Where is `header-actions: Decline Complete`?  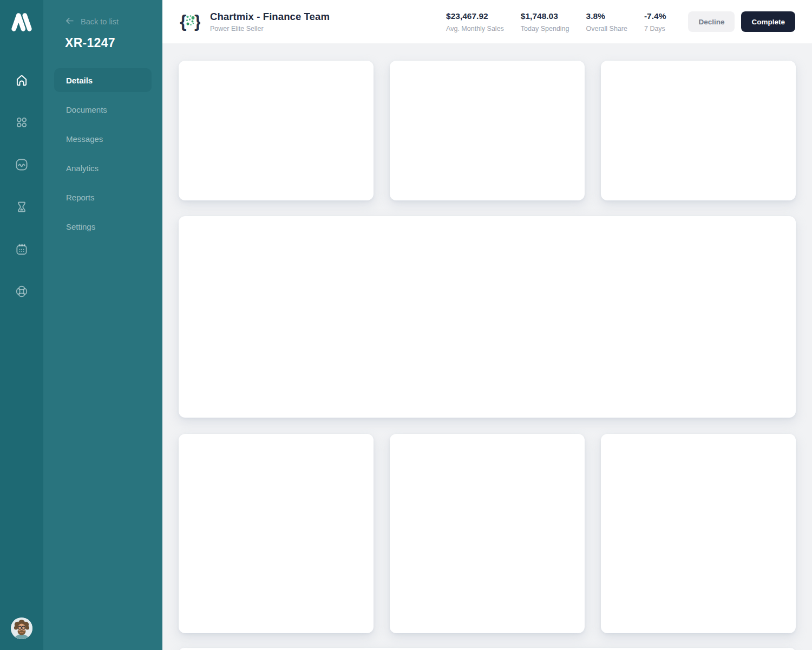
header-actions: Decline Complete is located at coordinates (742, 22).